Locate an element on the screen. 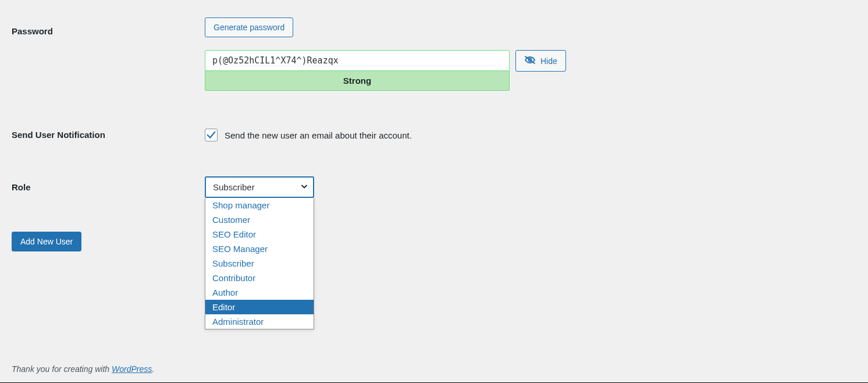 The image size is (868, 383). generate-password-button: Generate password is located at coordinates (249, 27).